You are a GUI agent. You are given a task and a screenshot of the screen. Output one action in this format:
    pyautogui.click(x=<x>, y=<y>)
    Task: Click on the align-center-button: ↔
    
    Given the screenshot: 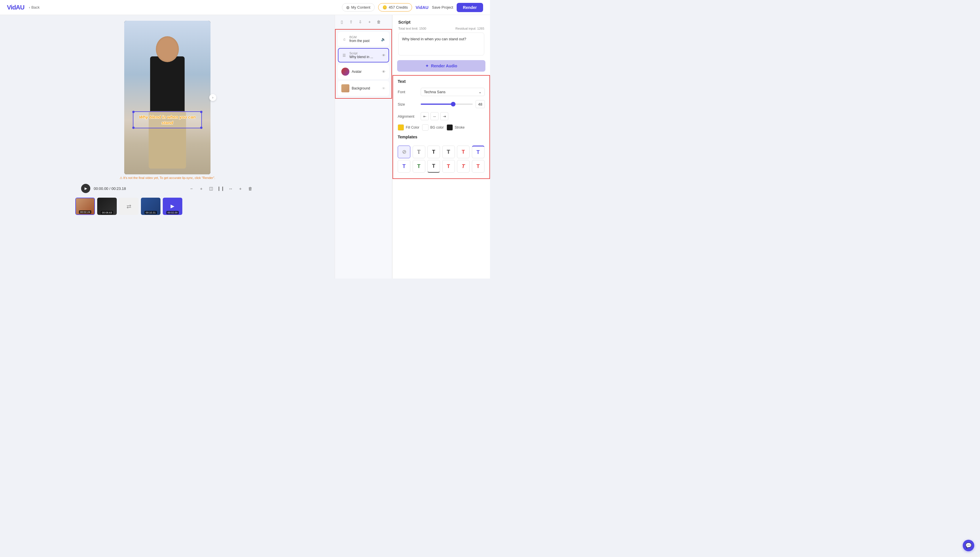 What is the action you would take?
    pyautogui.click(x=434, y=116)
    